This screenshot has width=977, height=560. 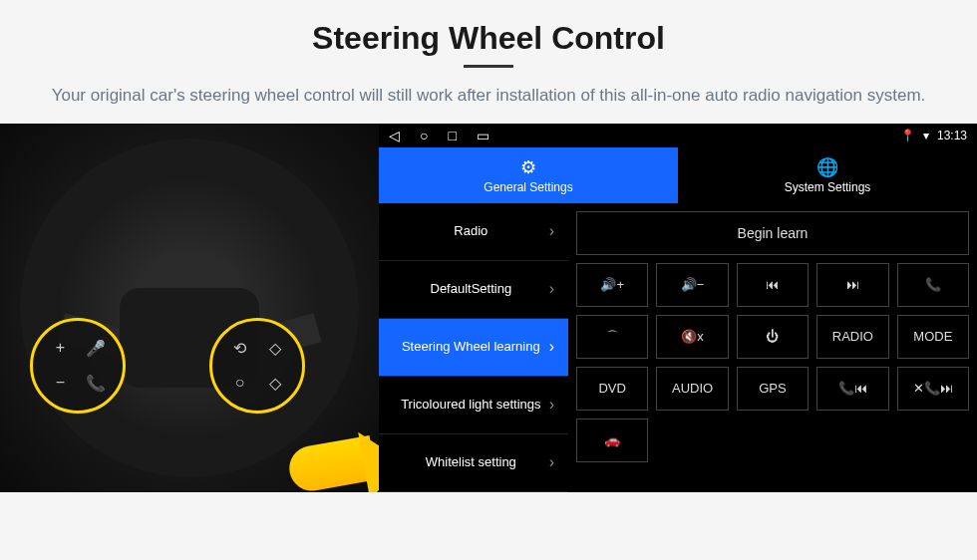 What do you see at coordinates (488, 38) in the screenshot?
I see `page-title: Steering Wheel Control` at bounding box center [488, 38].